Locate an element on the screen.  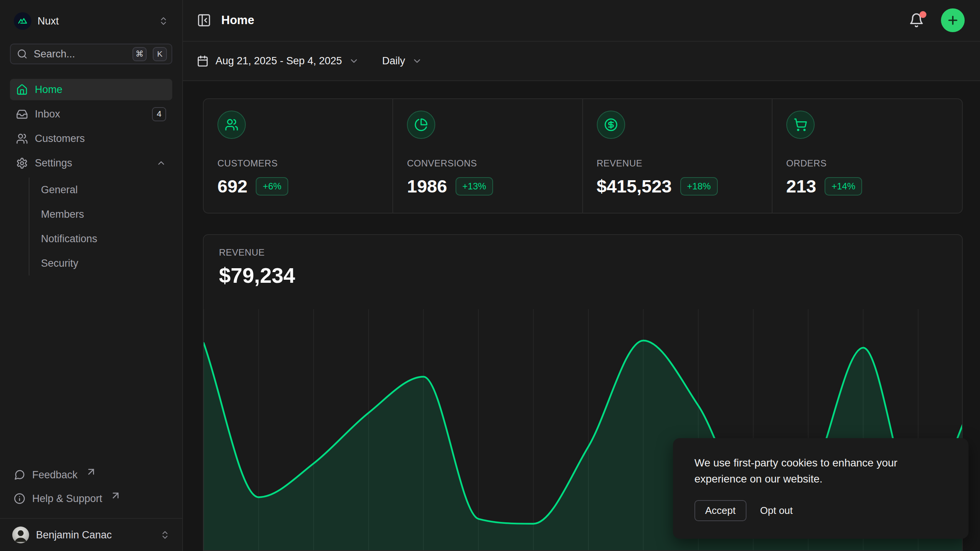
plus-icon is located at coordinates (953, 20).